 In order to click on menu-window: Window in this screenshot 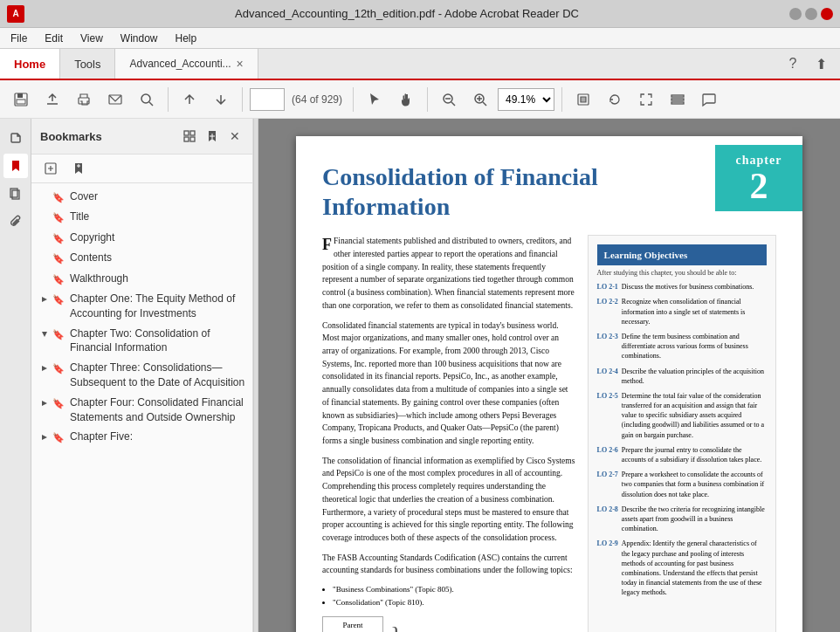, I will do `click(140, 38)`.